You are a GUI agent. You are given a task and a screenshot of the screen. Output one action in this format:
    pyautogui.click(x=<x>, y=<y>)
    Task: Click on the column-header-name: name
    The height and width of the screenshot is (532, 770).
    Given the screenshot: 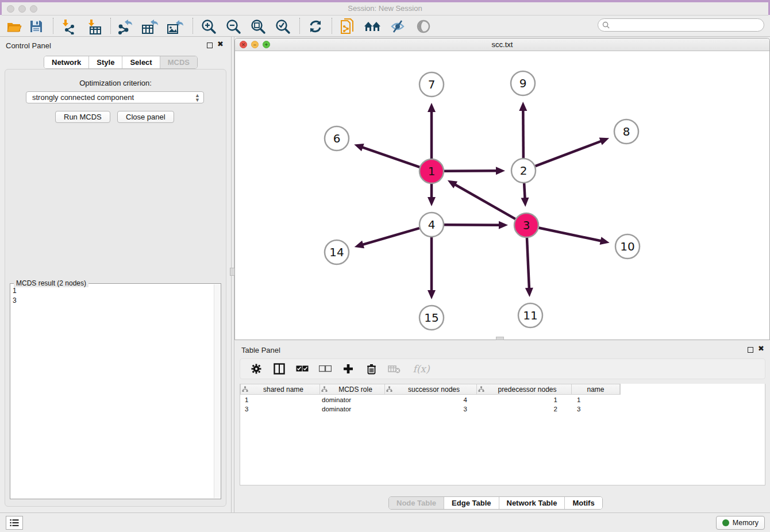 What is the action you would take?
    pyautogui.click(x=596, y=390)
    